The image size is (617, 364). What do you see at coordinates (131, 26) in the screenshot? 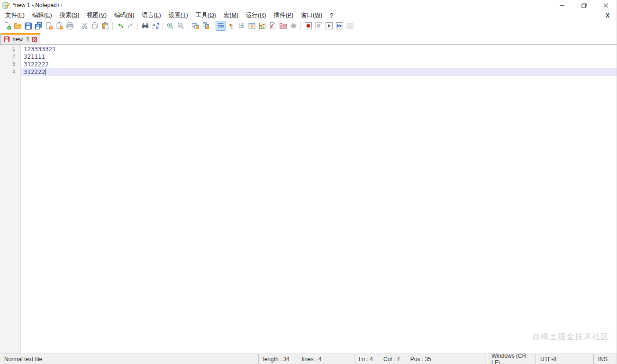
I see `redo-icon` at bounding box center [131, 26].